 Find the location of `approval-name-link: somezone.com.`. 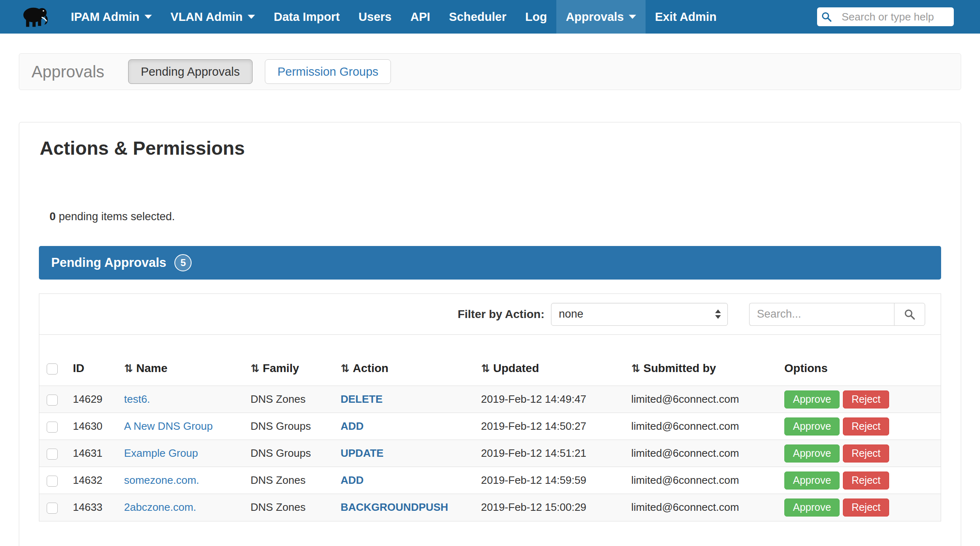

approval-name-link: somezone.com. is located at coordinates (162, 480).